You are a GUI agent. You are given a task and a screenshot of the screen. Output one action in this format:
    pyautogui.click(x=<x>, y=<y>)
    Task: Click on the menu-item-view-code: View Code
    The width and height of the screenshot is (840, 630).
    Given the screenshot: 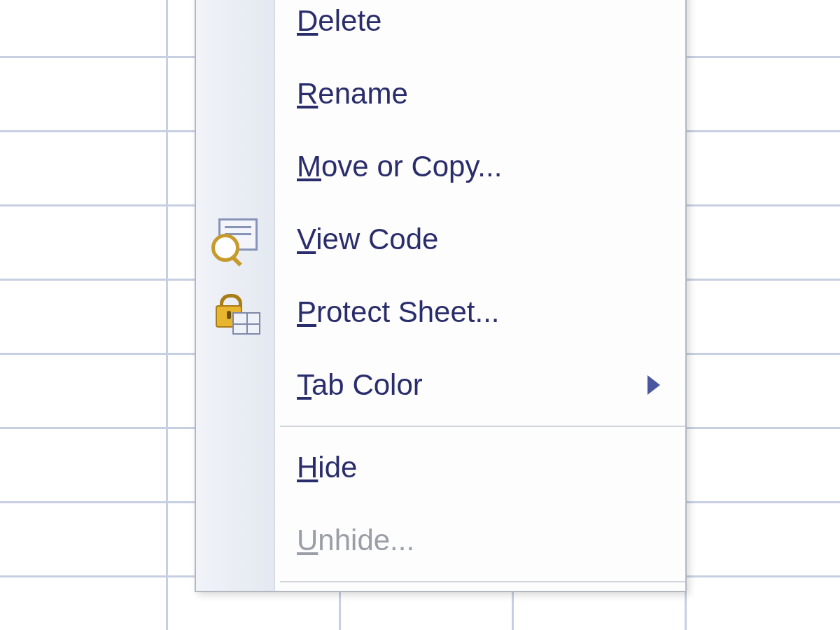 What is the action you would take?
    pyautogui.click(x=441, y=239)
    